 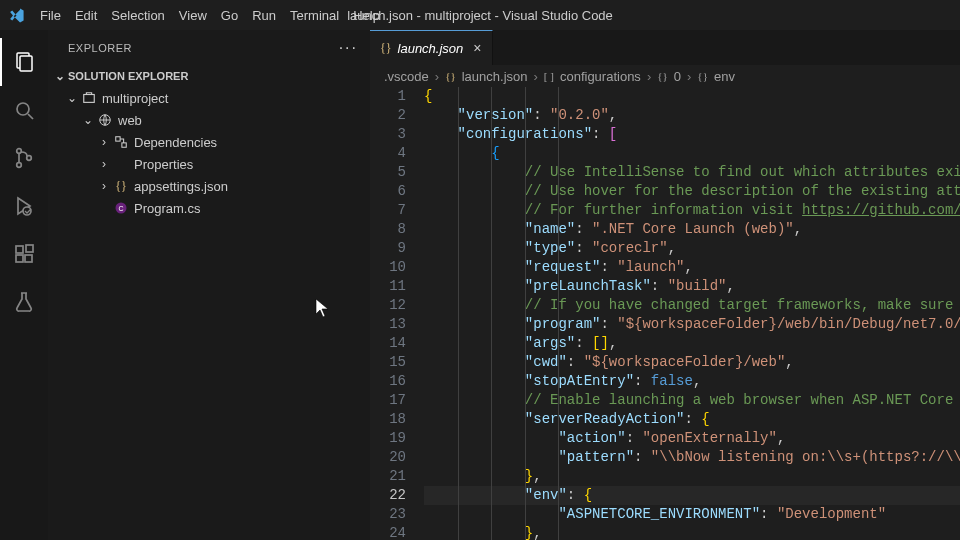 What do you see at coordinates (130, 120) in the screenshot?
I see `tree-label: web` at bounding box center [130, 120].